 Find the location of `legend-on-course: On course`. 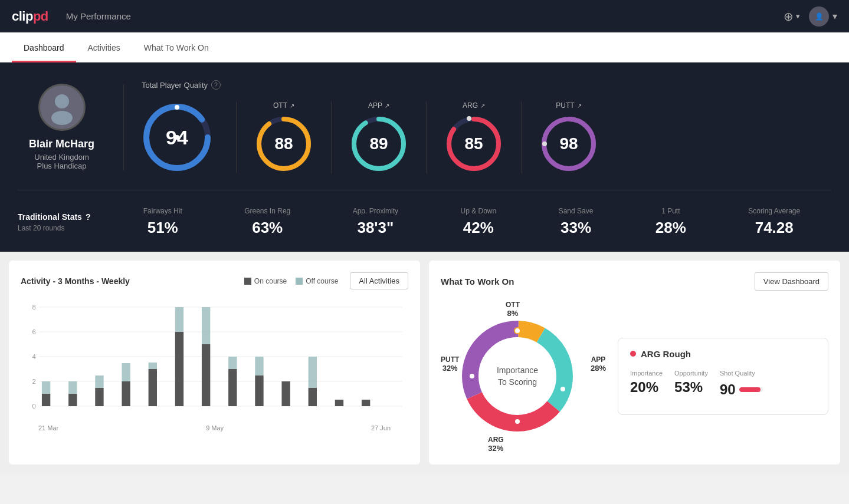

legend-on-course: On course is located at coordinates (265, 281).